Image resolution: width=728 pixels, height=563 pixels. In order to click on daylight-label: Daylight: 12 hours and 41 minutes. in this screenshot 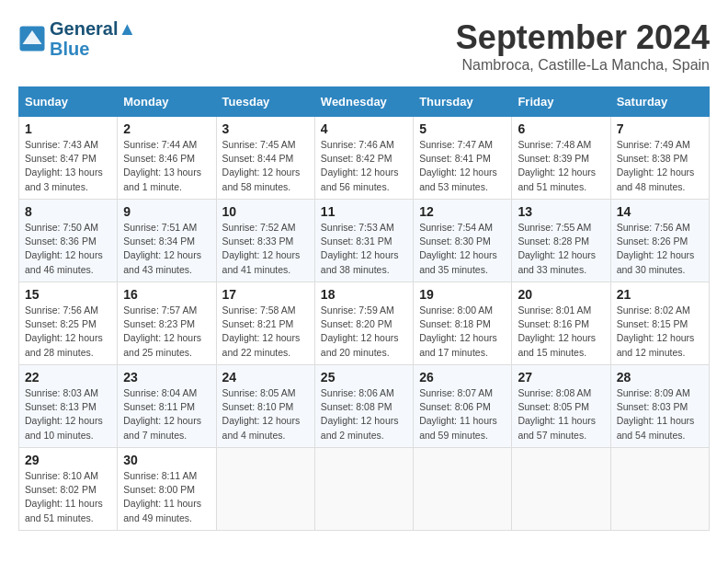, I will do `click(261, 261)`.